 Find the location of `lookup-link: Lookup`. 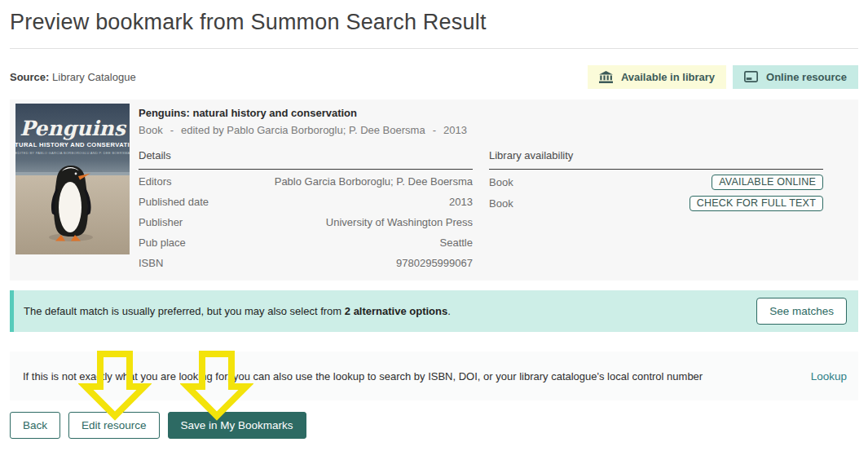

lookup-link: Lookup is located at coordinates (829, 377).